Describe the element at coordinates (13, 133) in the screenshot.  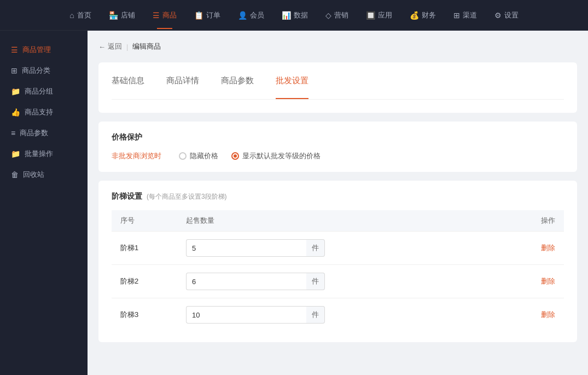
I see `product-params-icon: ≡` at that location.